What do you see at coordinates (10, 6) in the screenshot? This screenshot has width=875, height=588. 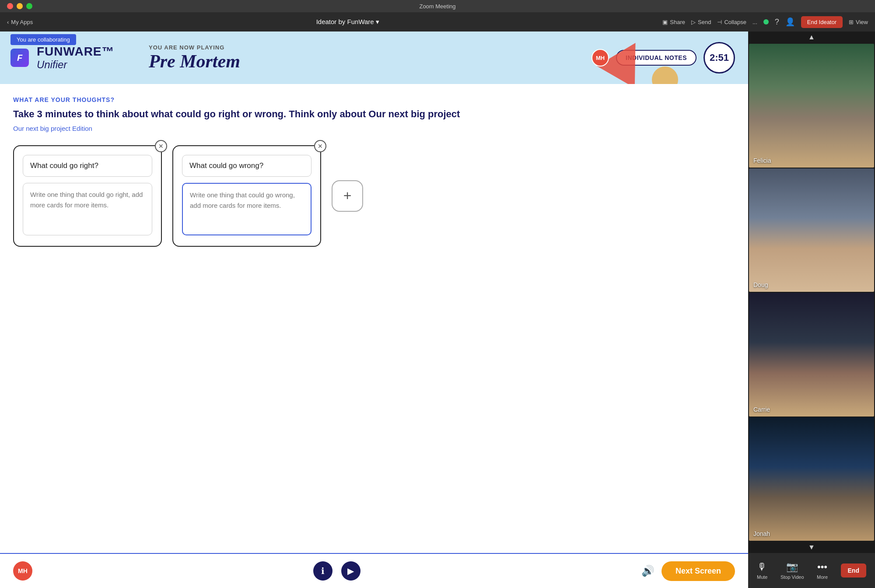 I see `close-button` at bounding box center [10, 6].